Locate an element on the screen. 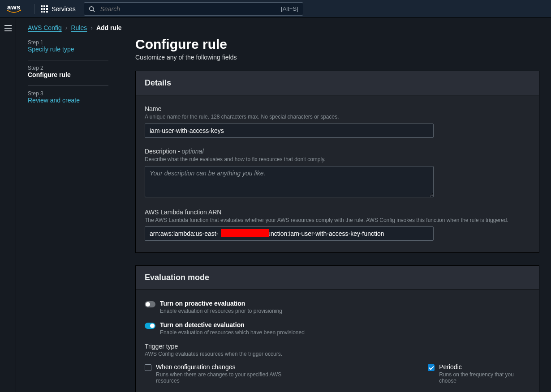  search-hint: [Alt+S] is located at coordinates (289, 9).